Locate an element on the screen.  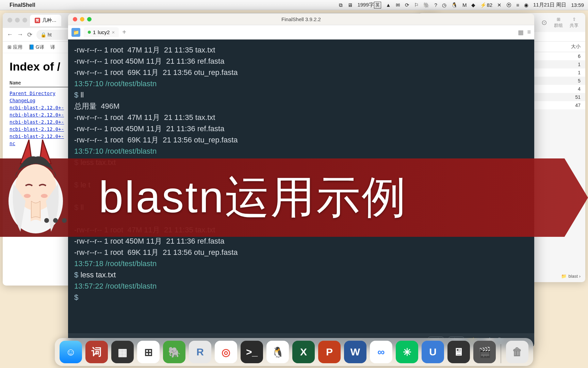
dock-app-media: 🎬 is located at coordinates (485, 352).